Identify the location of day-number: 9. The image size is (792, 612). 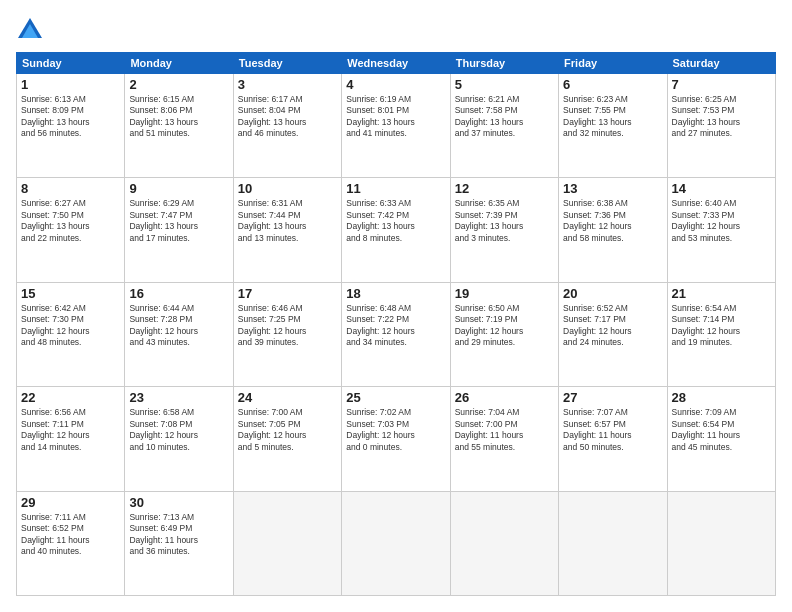
(178, 188).